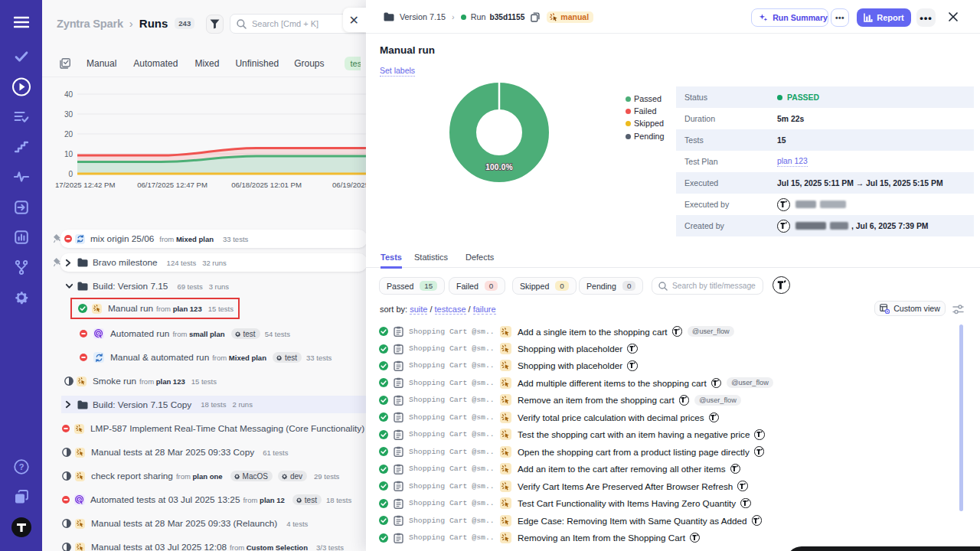 This screenshot has width=980, height=551. What do you see at coordinates (85, 185) in the screenshot?
I see `svg-text: 17/2025 12:42 PM` at bounding box center [85, 185].